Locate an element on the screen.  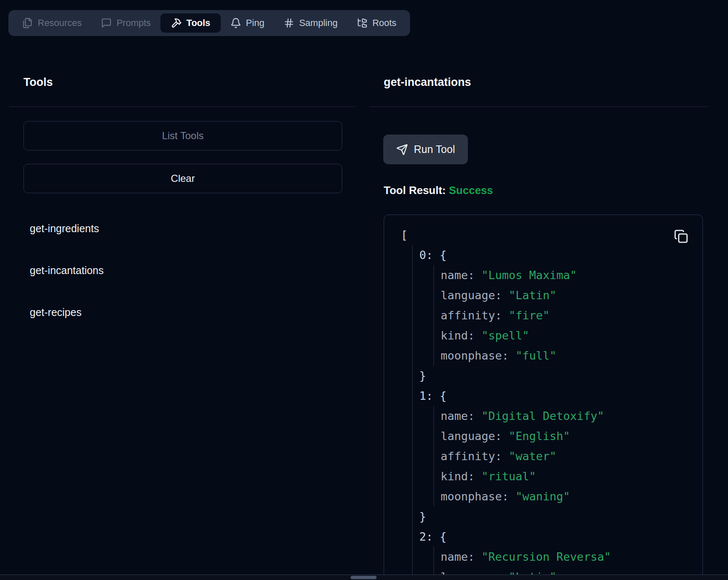
tool-item-get-recipes: get-recipes is located at coordinates (182, 312).